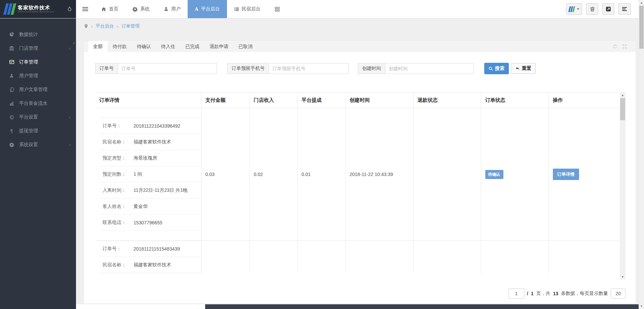  Describe the element at coordinates (74, 43) in the screenshot. I see `sidebar-collapse-handle: ‹` at that location.